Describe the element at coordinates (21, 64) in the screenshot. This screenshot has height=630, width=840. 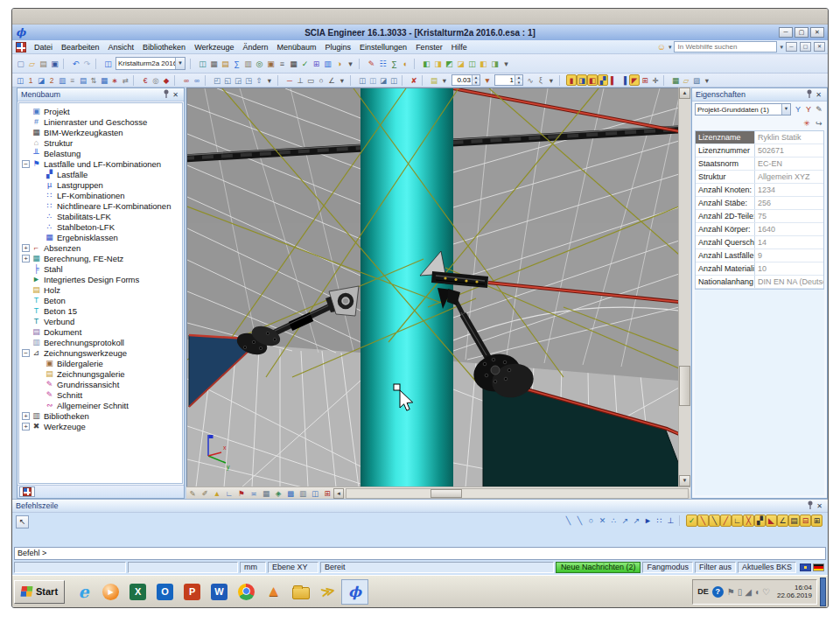
I see `new-project-icon: ▢` at that location.